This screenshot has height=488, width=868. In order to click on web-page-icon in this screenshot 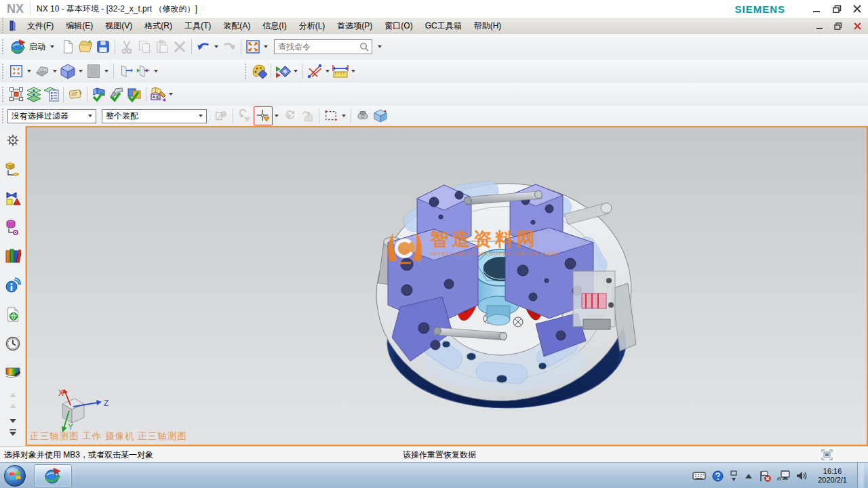, I will do `click(13, 314)`.